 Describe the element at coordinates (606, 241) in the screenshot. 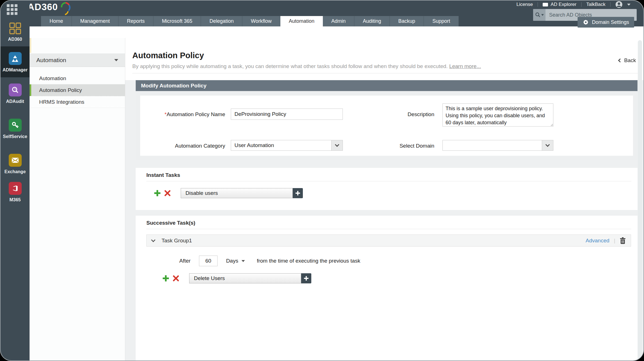

I see `task-group-actions: Advanced |` at that location.